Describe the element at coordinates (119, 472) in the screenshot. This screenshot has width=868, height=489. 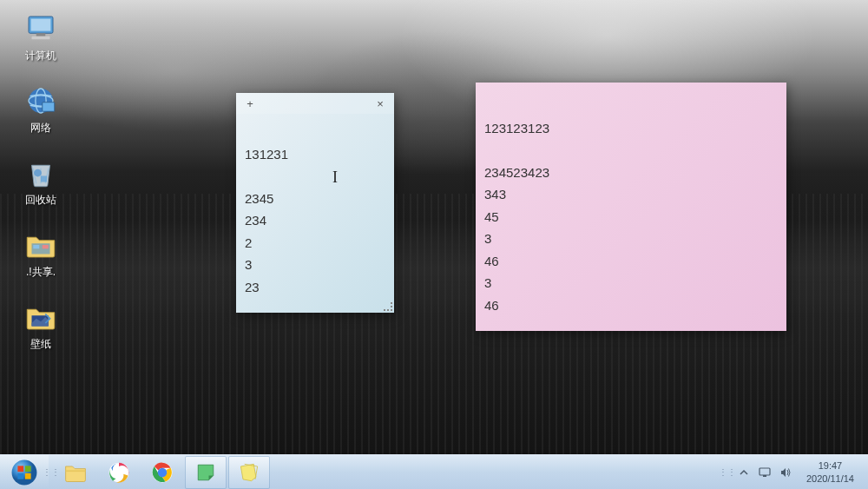
I see `taskbar-item-browser` at that location.